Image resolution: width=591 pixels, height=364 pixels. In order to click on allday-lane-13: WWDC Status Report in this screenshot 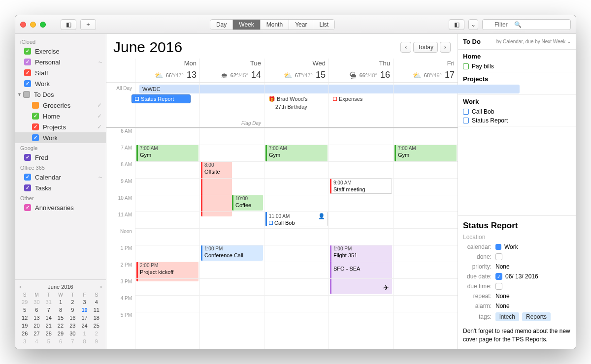, I will do `click(167, 105)`.